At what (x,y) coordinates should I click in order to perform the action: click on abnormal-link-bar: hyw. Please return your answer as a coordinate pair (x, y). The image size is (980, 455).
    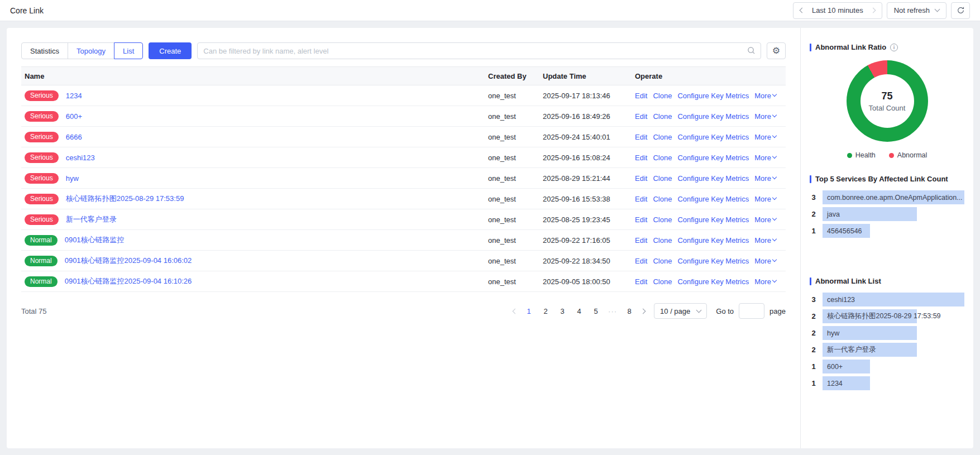
    Looking at the image, I should click on (870, 333).